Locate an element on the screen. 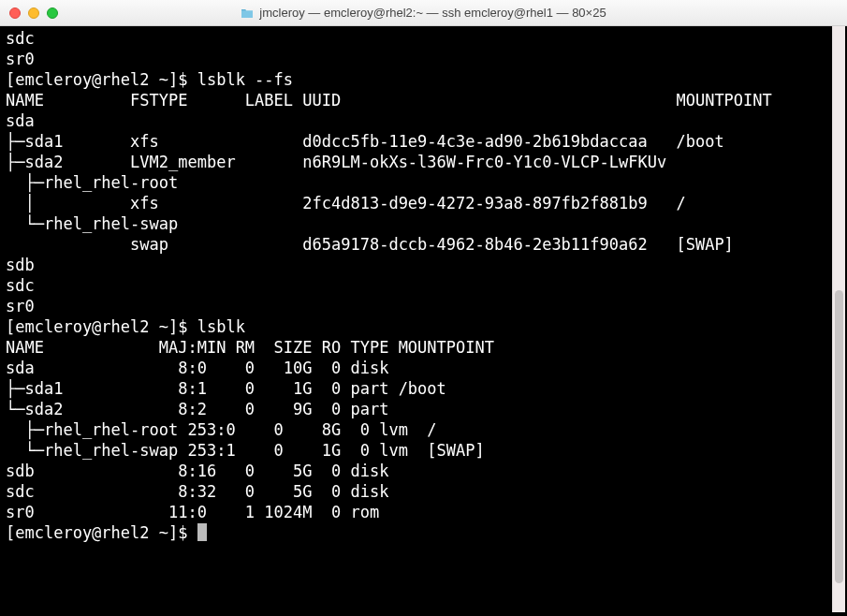 The image size is (847, 616). traffic-lights is located at coordinates (34, 13).